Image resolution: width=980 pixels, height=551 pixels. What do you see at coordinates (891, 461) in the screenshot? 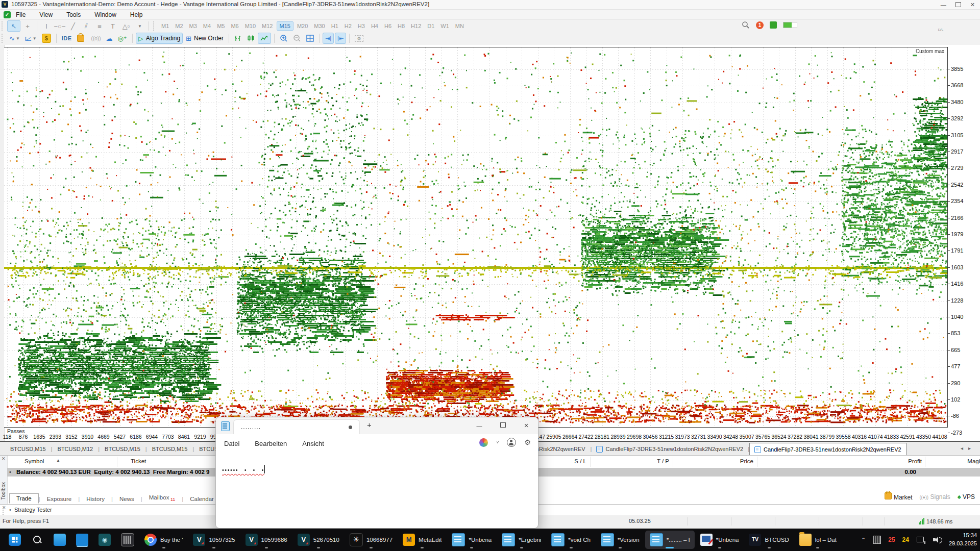
I see `column-header-profit: Profit` at bounding box center [891, 461].